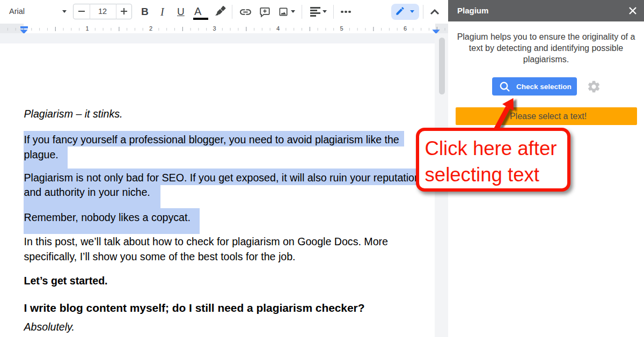 This screenshot has width=644, height=337. Describe the element at coordinates (278, 28) in the screenshot. I see `svg-text: 4` at that location.